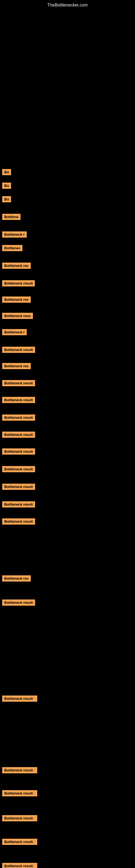 The width and height of the screenshot is (135, 868). What do you see at coordinates (11, 217) in the screenshot?
I see `bottleneck-result-bar: Bottlene` at bounding box center [11, 217].